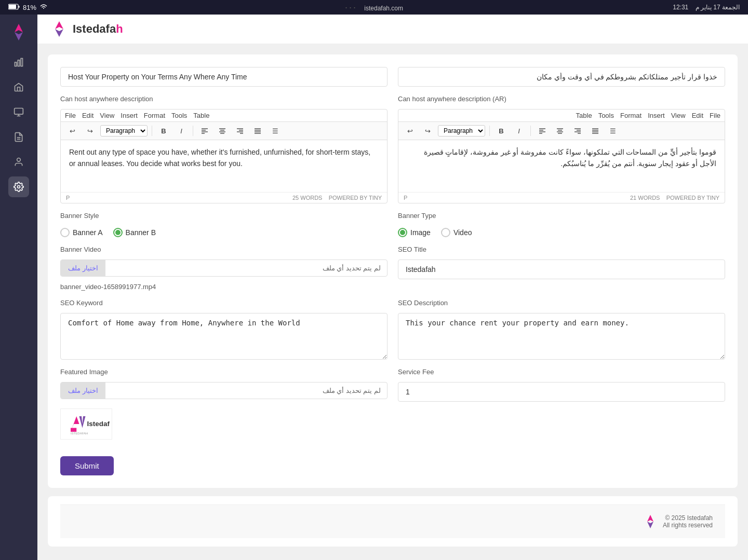 The image size is (748, 560). I want to click on editor-ar-toolbar: ↩ ↪ Paragraph B I, so click(562, 131).